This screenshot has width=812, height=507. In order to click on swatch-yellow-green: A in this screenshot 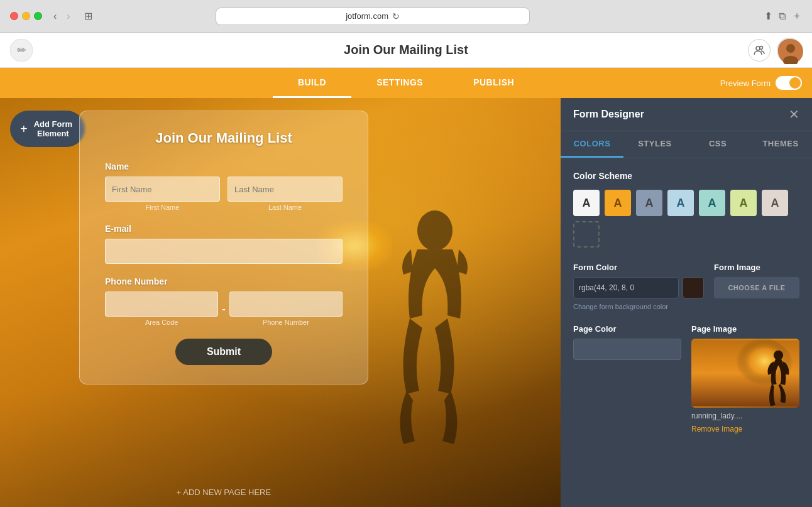, I will do `click(743, 203)`.